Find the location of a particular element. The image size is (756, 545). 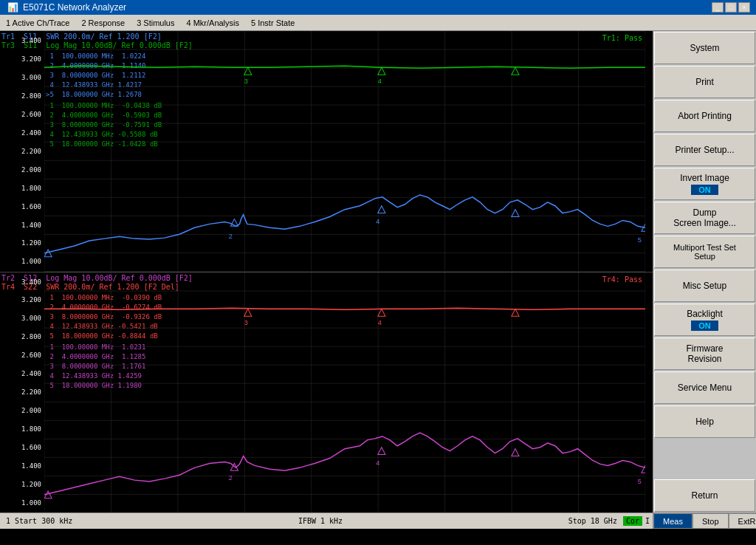

abort-printing-button: Abort Printing is located at coordinates (704, 116).